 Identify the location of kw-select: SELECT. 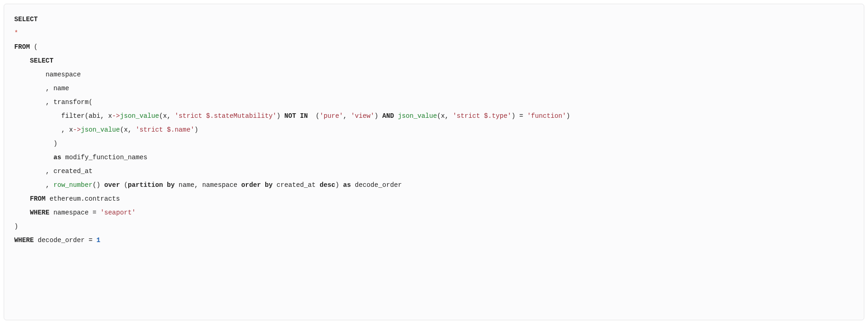
(26, 19).